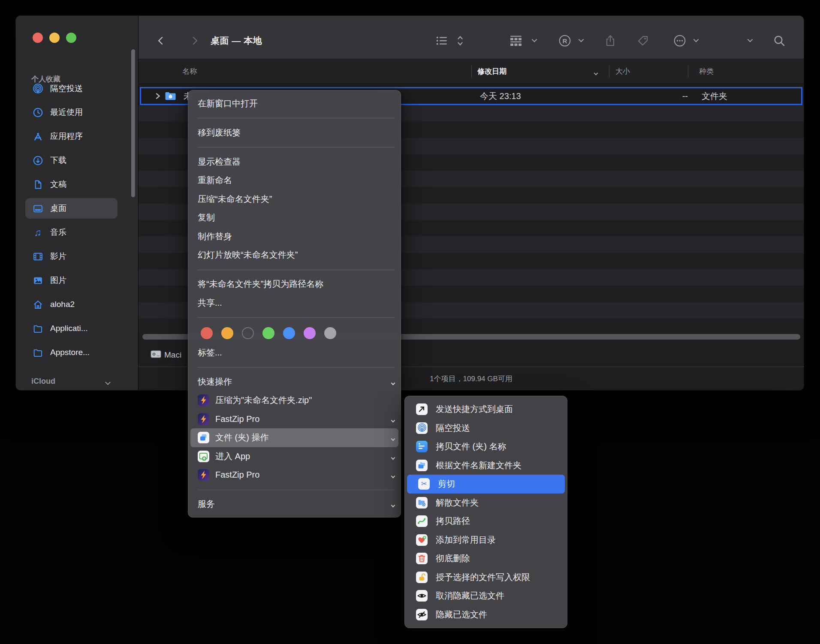 This screenshot has width=820, height=644. What do you see at coordinates (289, 333) in the screenshot?
I see `tag-blue` at bounding box center [289, 333].